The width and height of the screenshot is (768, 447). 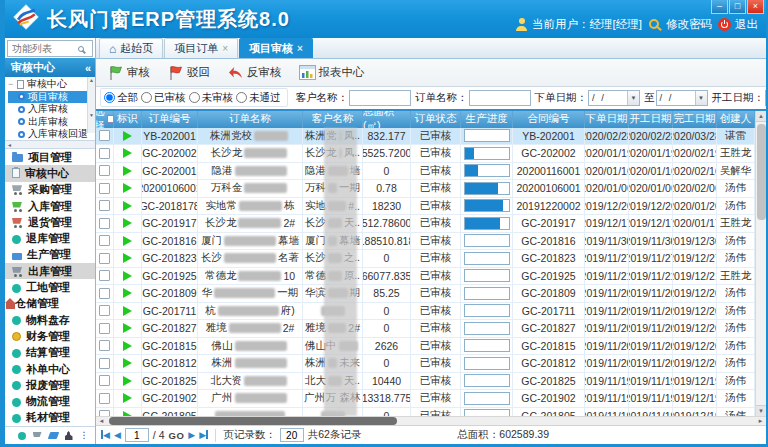 I want to click on scroll-right-icon: ►, so click(x=760, y=421).